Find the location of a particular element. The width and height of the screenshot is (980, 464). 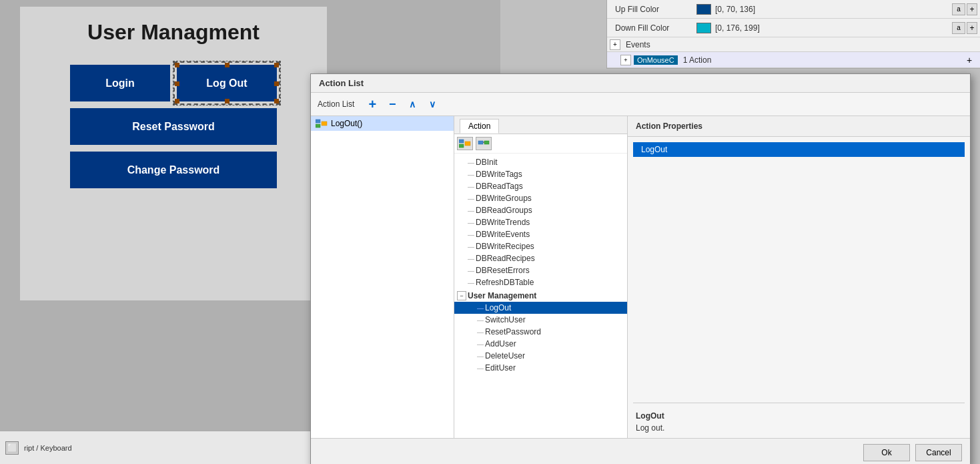

handle-bm is located at coordinates (227, 101).